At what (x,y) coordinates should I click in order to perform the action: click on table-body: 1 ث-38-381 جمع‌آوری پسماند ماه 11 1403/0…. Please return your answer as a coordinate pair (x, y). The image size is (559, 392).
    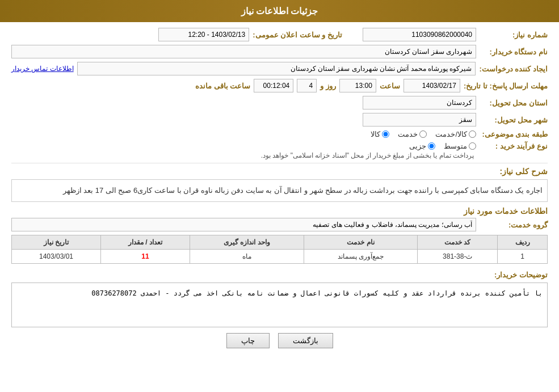
    Looking at the image, I should click on (280, 256).